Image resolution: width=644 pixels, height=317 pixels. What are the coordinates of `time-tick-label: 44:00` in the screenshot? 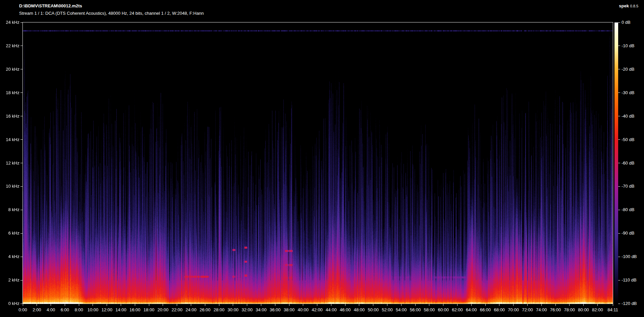 It's located at (331, 310).